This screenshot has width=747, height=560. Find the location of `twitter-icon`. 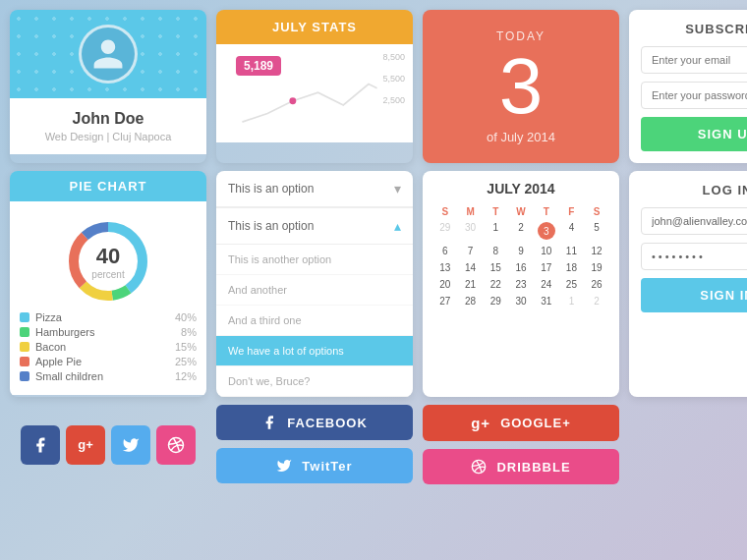

twitter-icon is located at coordinates (131, 445).